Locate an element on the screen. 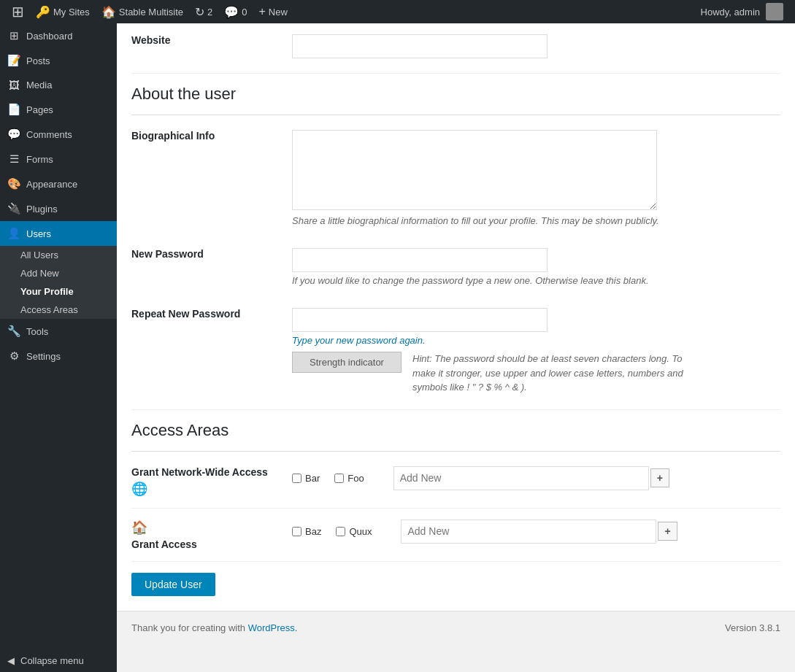  comments-nav-icon: 💬 is located at coordinates (14, 134).